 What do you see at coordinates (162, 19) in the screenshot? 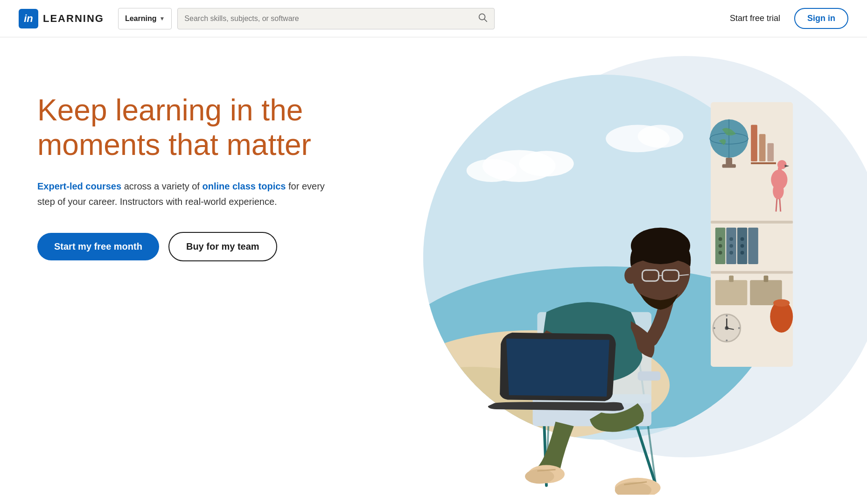
I see `chevron-down-icon: ▼` at bounding box center [162, 19].